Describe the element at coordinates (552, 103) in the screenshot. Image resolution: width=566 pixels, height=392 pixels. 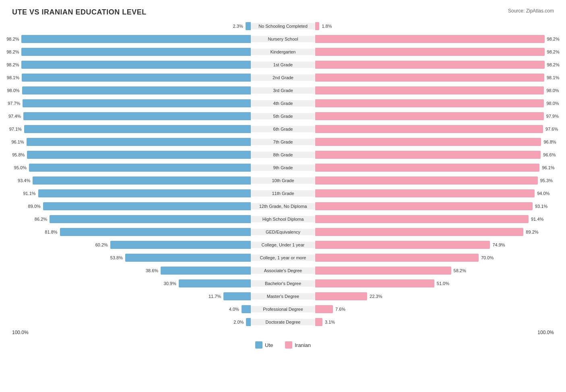
I see `right-value: 98.0%` at that location.